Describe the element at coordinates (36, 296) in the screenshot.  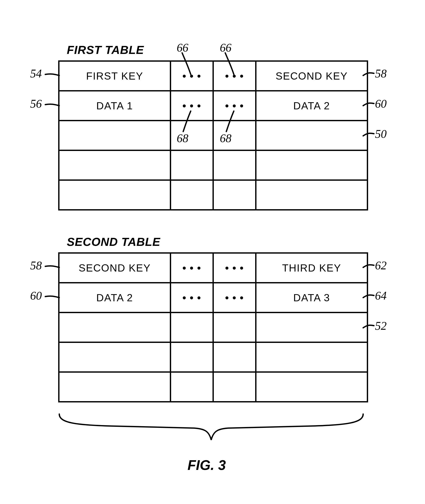
I see `ref-60b: 60` at that location.